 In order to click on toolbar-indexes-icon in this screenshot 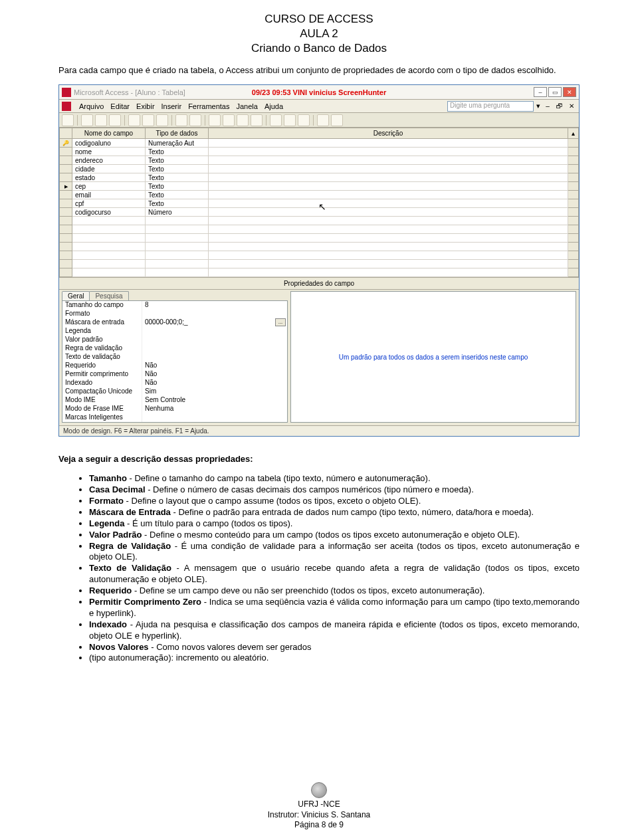, I will do `click(229, 120)`.